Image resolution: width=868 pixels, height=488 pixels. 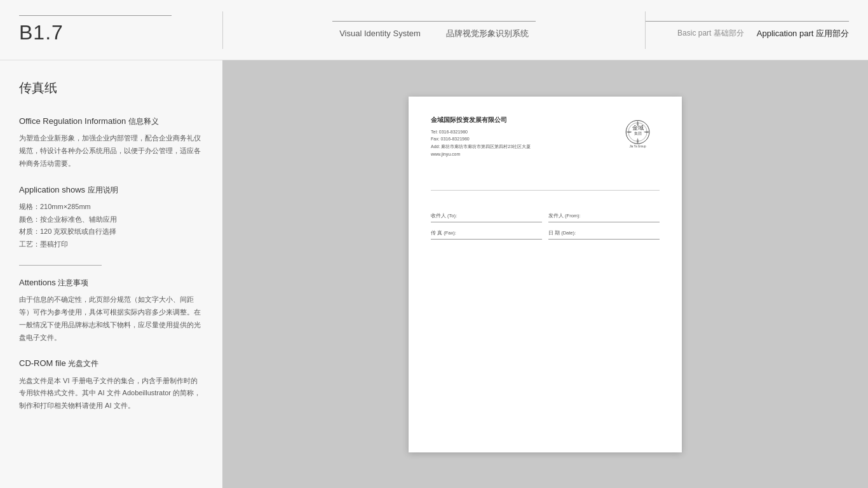 I want to click on header-rule, so click(x=95, y=15).